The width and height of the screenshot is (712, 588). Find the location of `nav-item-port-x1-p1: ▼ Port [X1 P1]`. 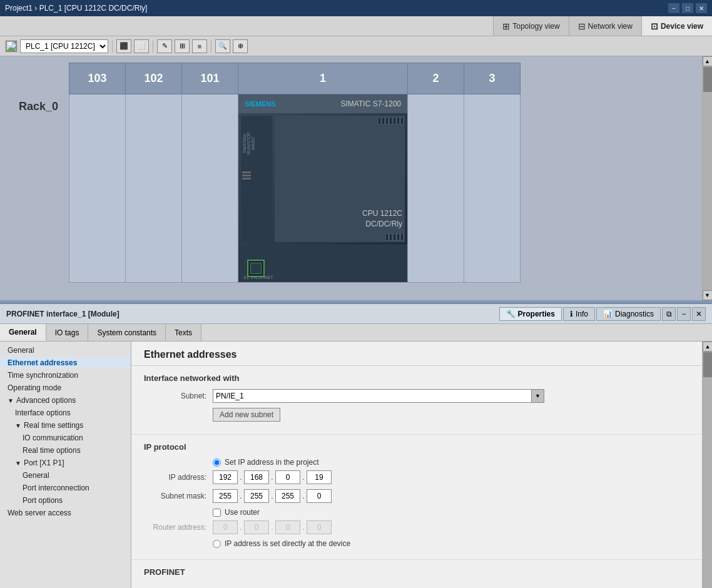

nav-item-port-x1-p1: ▼ Port [X1 P1] is located at coordinates (65, 463).